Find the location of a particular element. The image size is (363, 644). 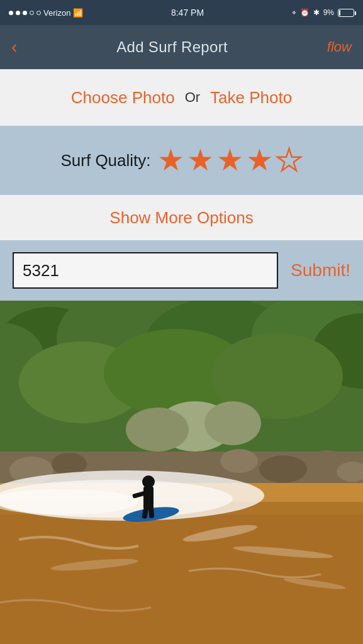

code-input is located at coordinates (145, 270).